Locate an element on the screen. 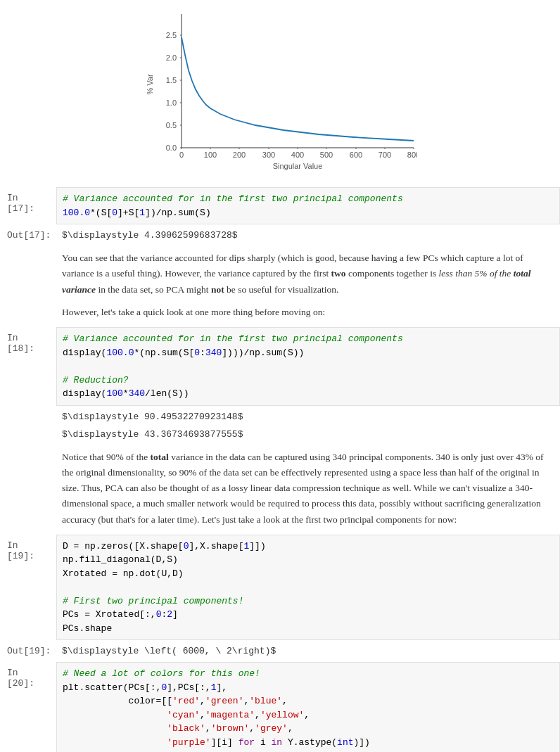  code-line: display(100*340/len(S)) is located at coordinates (307, 394).